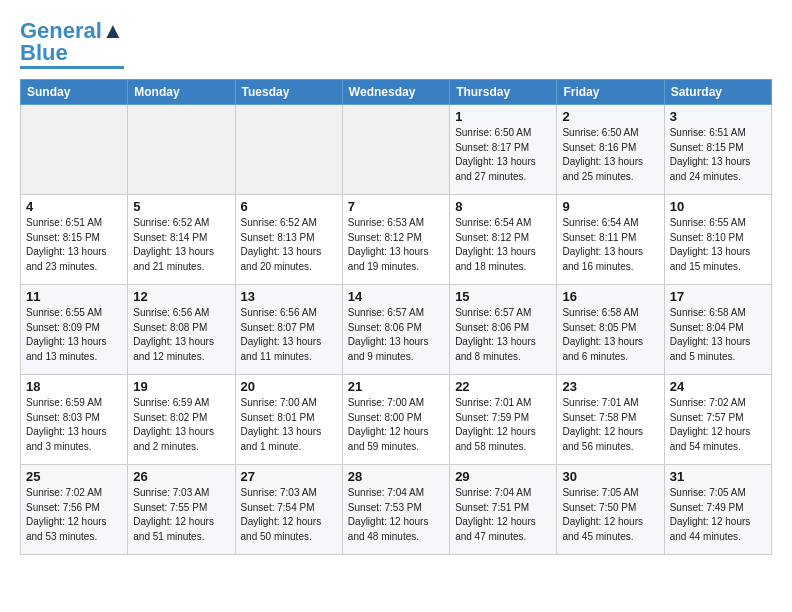 Image resolution: width=792 pixels, height=612 pixels. Describe the element at coordinates (610, 335) in the screenshot. I see `day-info: Sunrise: 6:58 AM Sunset: 8:05 PM Dayligh…` at that location.